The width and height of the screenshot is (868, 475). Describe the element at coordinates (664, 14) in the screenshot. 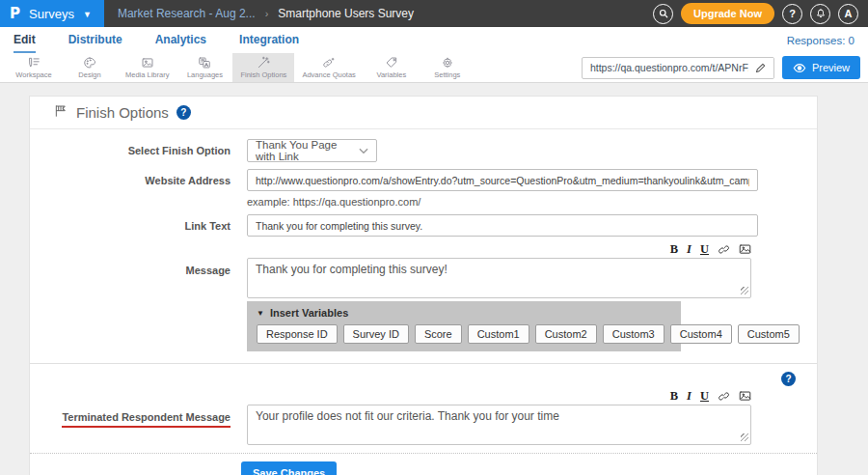

I see `search-button` at that location.